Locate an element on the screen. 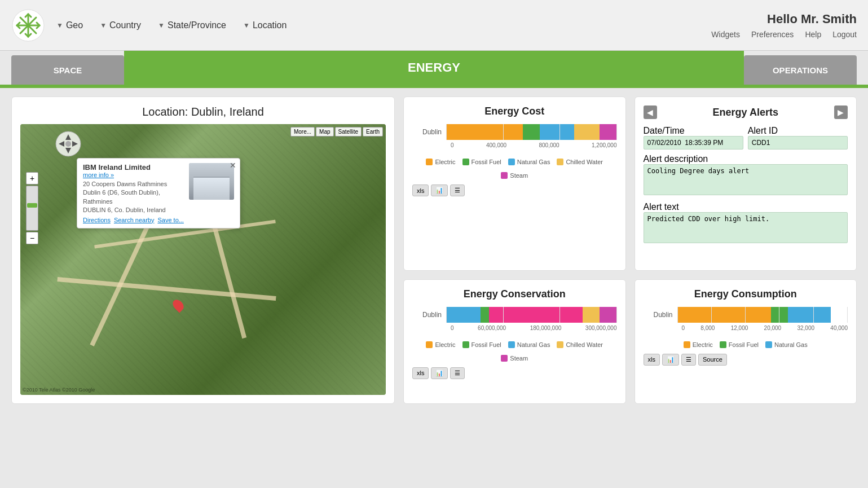 This screenshot has height=488, width=868. cns-xls-btn: xls is located at coordinates (652, 360).